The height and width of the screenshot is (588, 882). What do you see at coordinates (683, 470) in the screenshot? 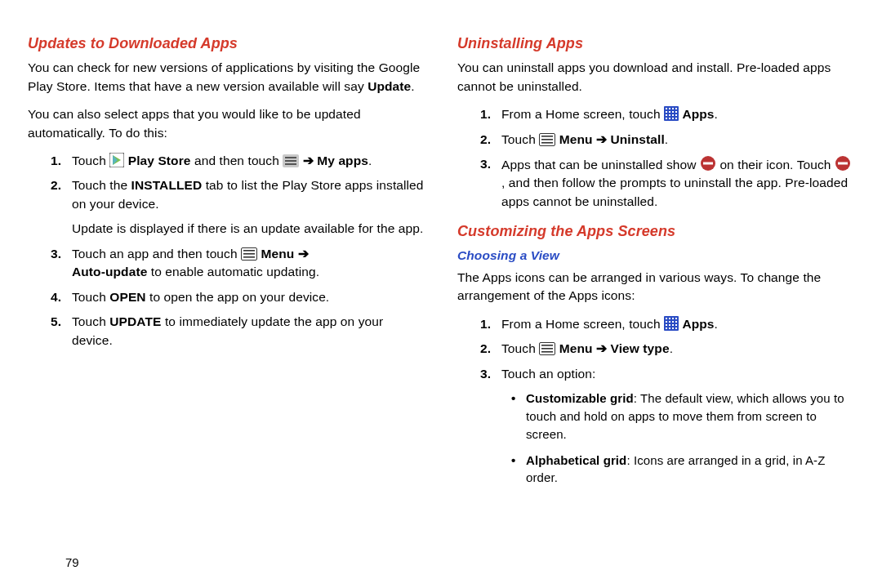
I see `option-alphabetical-grid: • Alphabetical grid: Icons are arranged …` at bounding box center [683, 470].